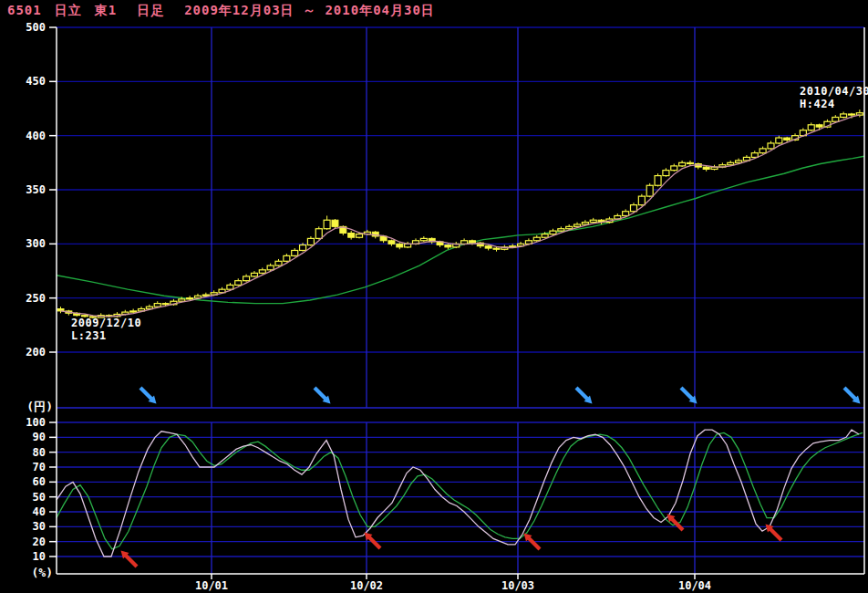 This screenshot has width=868, height=593. I want to click on percent-tick-label: 50, so click(39, 497).